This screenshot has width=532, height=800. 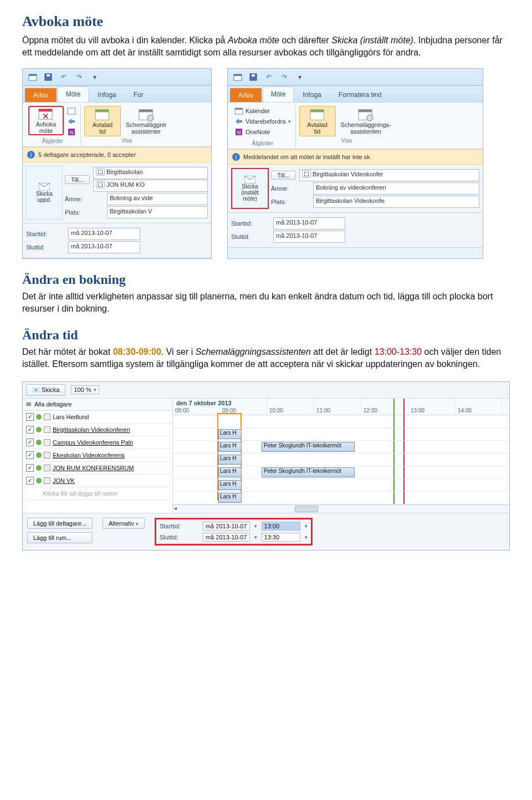 What do you see at coordinates (98, 493) in the screenshot?
I see `add-attendee-placeholder: Klicka för att lägga till namn` at bounding box center [98, 493].